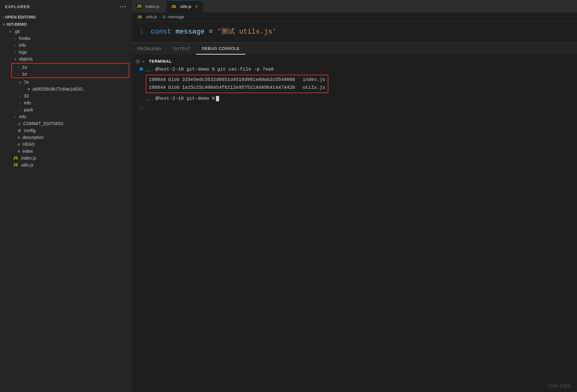 This screenshot has height=392, width=577. What do you see at coordinates (181, 49) in the screenshot?
I see `output-label: OUTPUT` at bounding box center [181, 49].